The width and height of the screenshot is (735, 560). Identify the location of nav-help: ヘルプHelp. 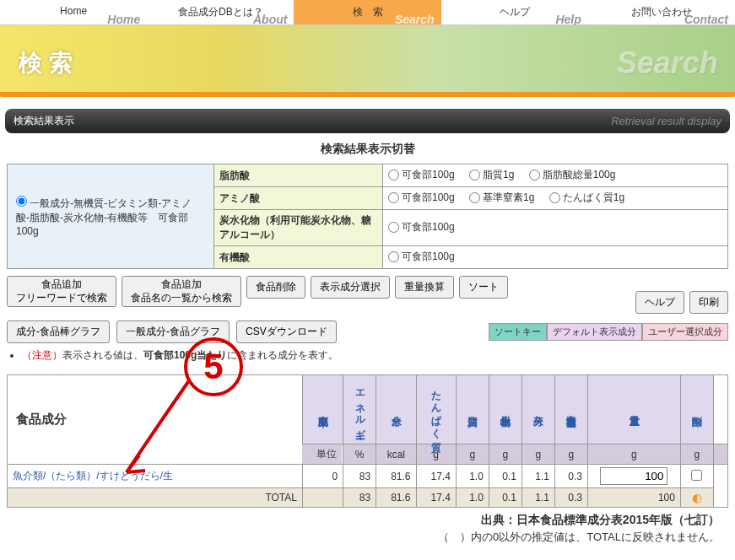
(515, 12).